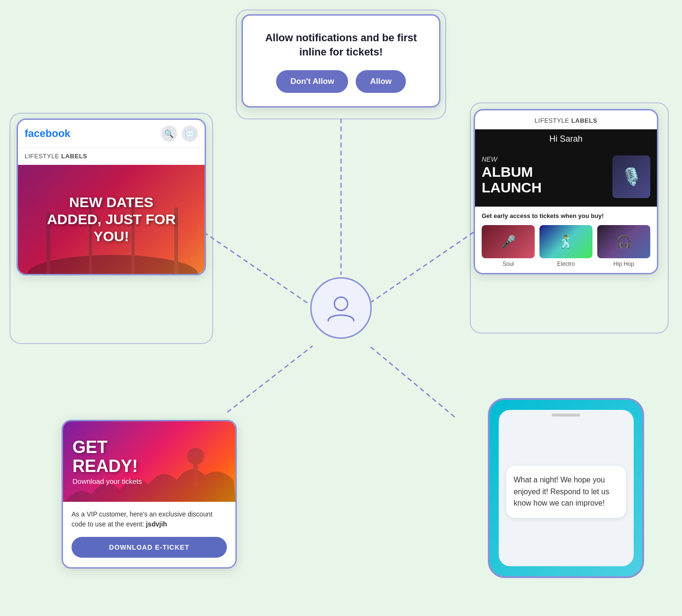 The image size is (682, 616). What do you see at coordinates (566, 264) in the screenshot?
I see `genre-electro-label: Electro` at bounding box center [566, 264].